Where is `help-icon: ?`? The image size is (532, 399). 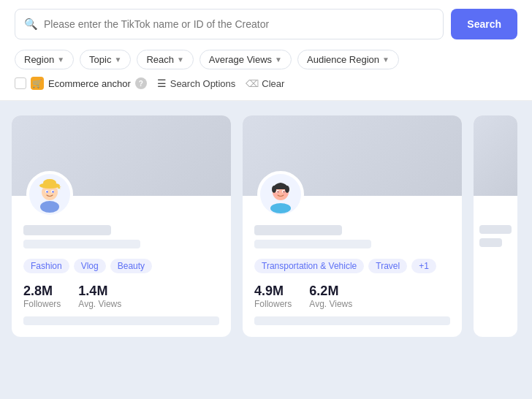 help-icon: ? is located at coordinates (141, 83).